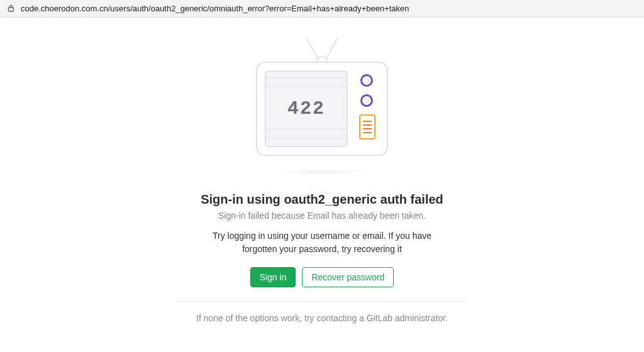 This screenshot has width=644, height=352. I want to click on url-text: code.choerodon.com.cn/users/auth/oauth2_…, so click(215, 9).